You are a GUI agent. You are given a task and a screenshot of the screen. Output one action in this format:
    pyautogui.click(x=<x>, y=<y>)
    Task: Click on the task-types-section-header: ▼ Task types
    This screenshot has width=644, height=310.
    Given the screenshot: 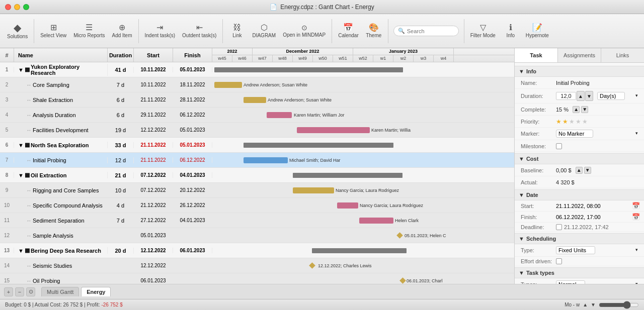 What is the action you would take?
    pyautogui.click(x=580, y=273)
    